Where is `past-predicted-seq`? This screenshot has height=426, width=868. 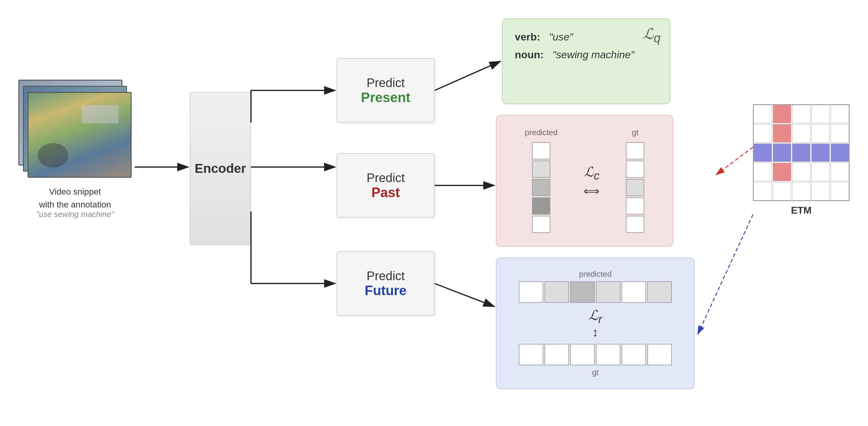
past-predicted-seq is located at coordinates (541, 188).